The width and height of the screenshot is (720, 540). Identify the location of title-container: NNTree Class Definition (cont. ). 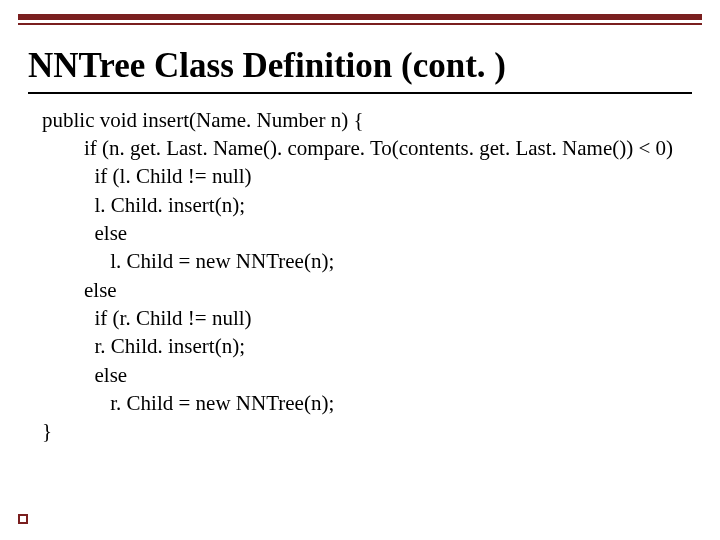
(360, 70).